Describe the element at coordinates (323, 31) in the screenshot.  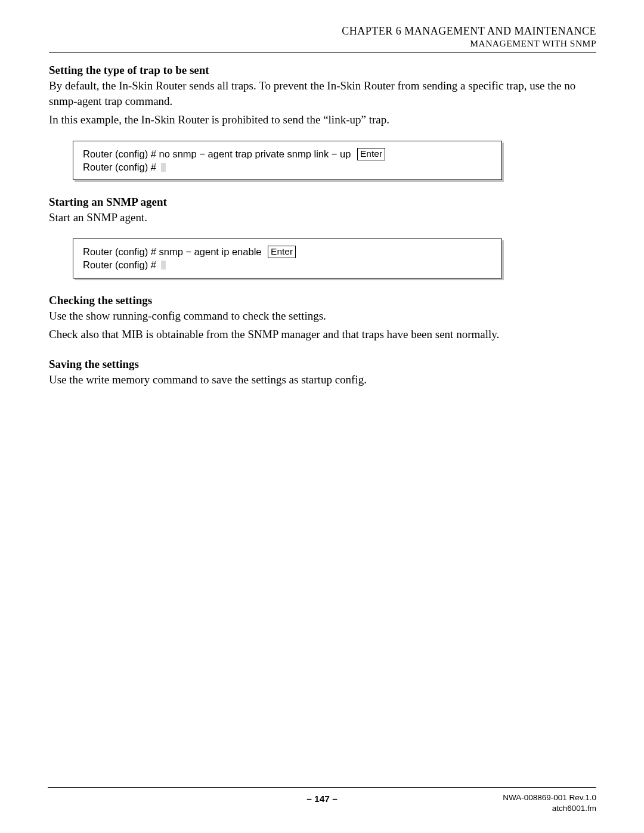
I see `header-chapter: CHAPTER 6 MANAGEMENT AND MAINTENANCE` at that location.